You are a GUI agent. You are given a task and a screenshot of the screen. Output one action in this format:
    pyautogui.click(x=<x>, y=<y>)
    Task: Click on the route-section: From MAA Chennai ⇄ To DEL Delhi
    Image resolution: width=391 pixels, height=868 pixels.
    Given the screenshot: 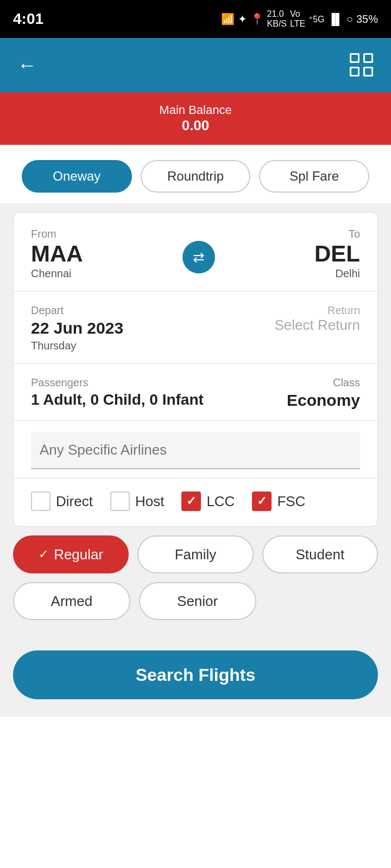 What is the action you would take?
    pyautogui.click(x=195, y=252)
    